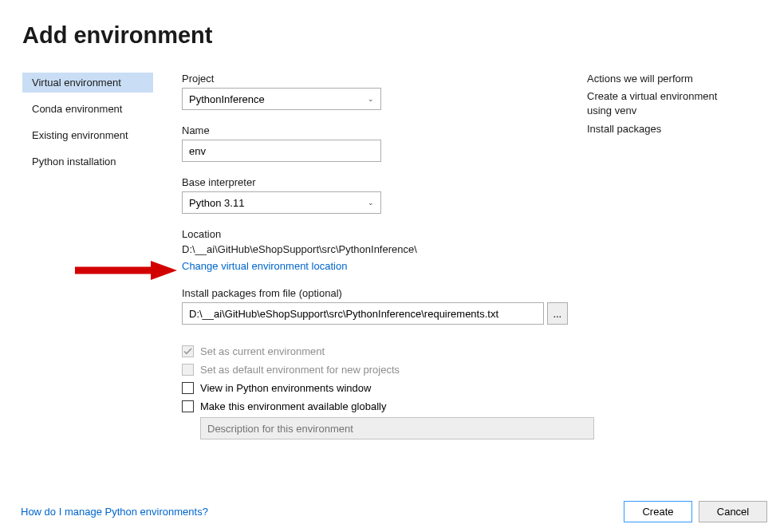 The image size is (780, 532). Describe the element at coordinates (375, 249) in the screenshot. I see `location-value: D:\__ai\GitHub\eShopSupport\src\PythonIn…` at that location.